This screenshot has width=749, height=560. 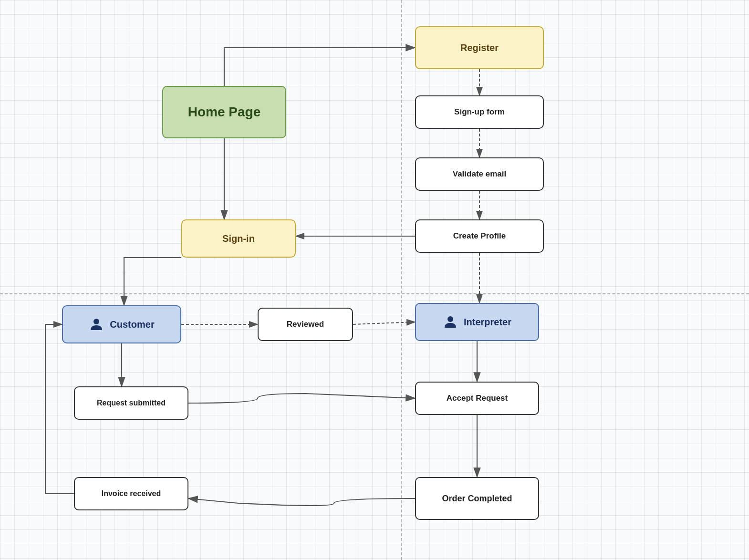 What do you see at coordinates (401, 280) in the screenshot?
I see `vertical-divider` at bounding box center [401, 280].